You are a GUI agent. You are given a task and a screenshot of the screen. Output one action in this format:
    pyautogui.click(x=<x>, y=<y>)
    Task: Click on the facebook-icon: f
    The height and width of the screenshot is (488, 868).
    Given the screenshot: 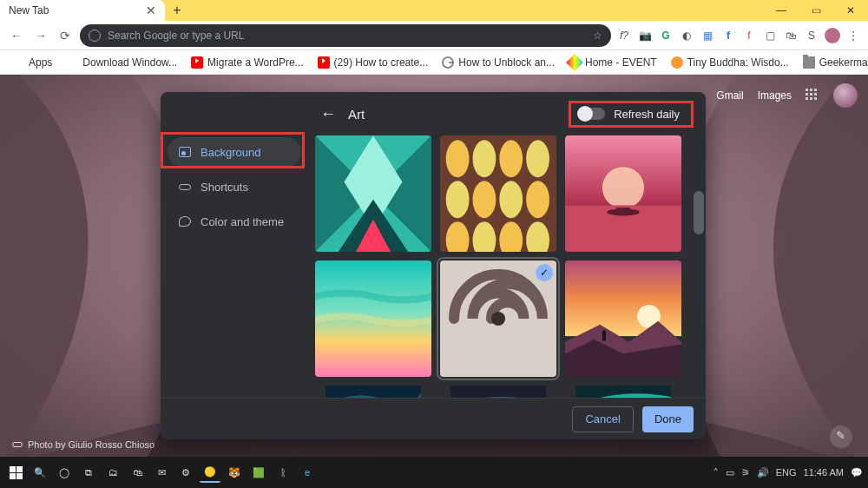 What is the action you would take?
    pyautogui.click(x=728, y=36)
    